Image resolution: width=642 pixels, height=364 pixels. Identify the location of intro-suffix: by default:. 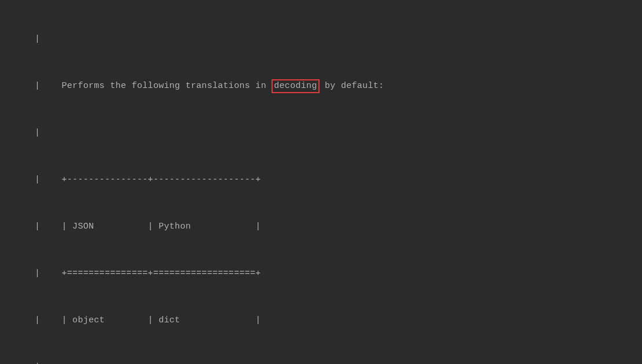
(352, 86).